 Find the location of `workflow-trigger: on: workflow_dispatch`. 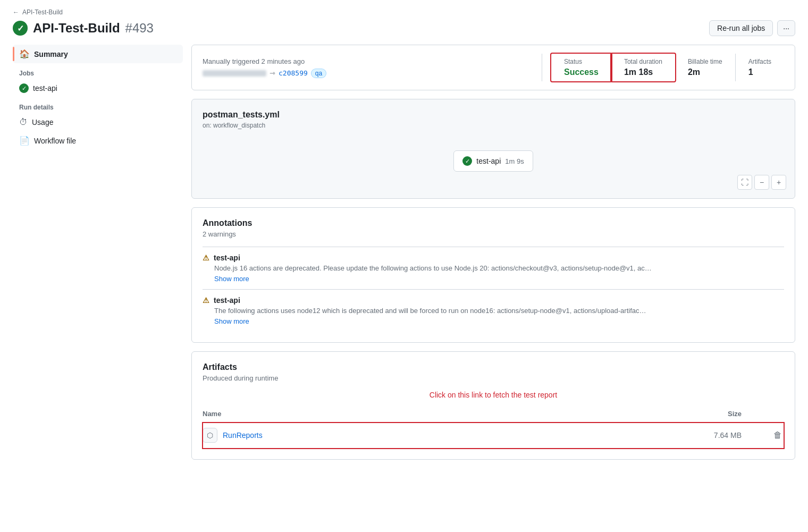

workflow-trigger: on: workflow_dispatch is located at coordinates (493, 125).